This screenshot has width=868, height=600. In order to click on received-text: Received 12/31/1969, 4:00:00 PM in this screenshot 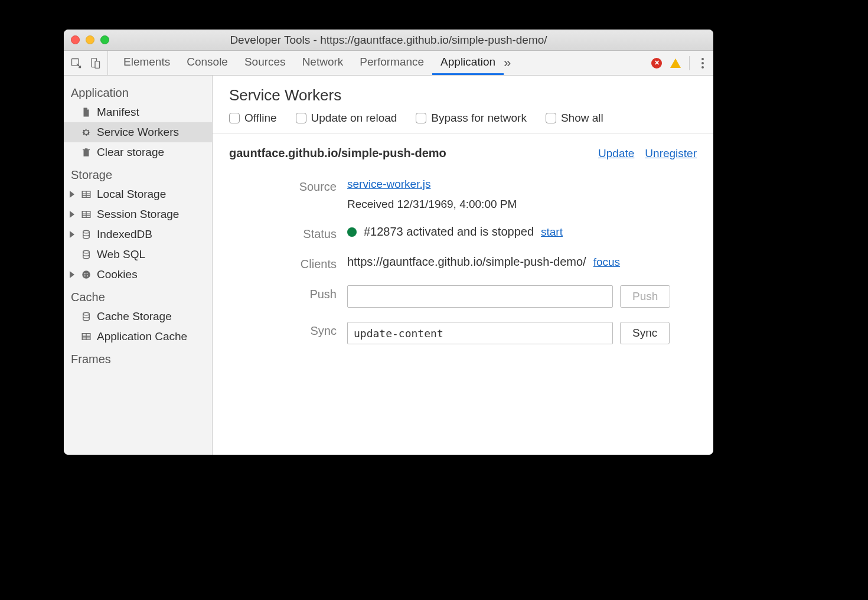, I will do `click(522, 204)`.